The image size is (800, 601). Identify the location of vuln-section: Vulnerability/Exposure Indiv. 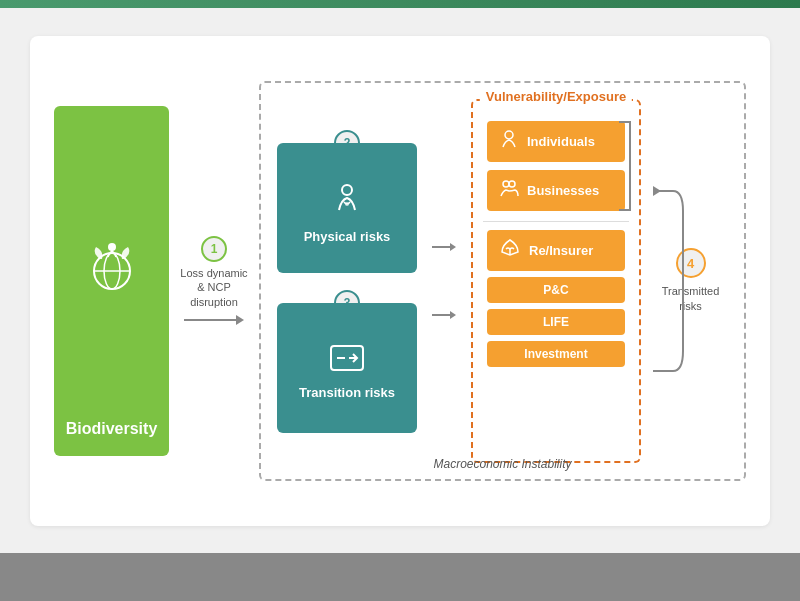
(556, 281).